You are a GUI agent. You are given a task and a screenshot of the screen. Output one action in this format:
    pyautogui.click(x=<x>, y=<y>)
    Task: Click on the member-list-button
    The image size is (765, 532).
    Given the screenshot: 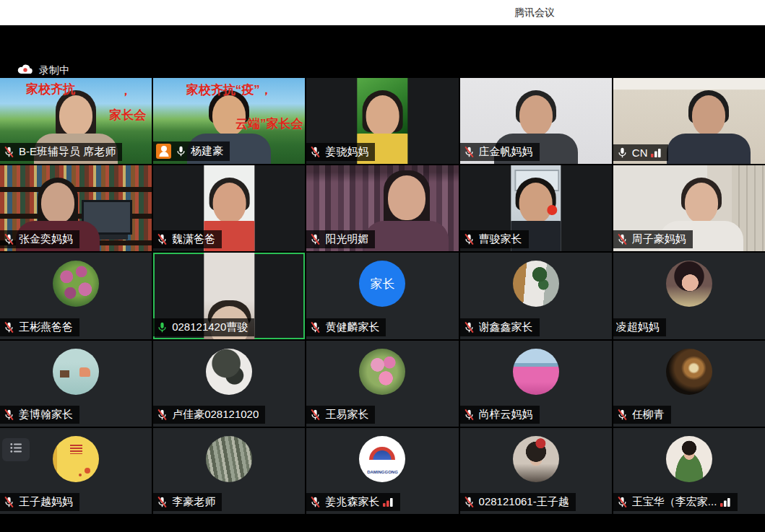 What is the action you would take?
    pyautogui.click(x=16, y=450)
    